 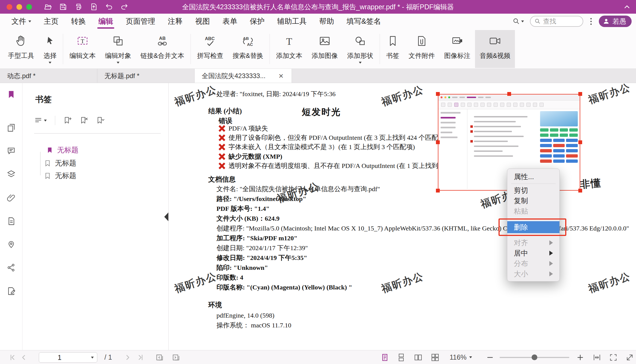 I want to click on more-options-icon, so click(x=591, y=21).